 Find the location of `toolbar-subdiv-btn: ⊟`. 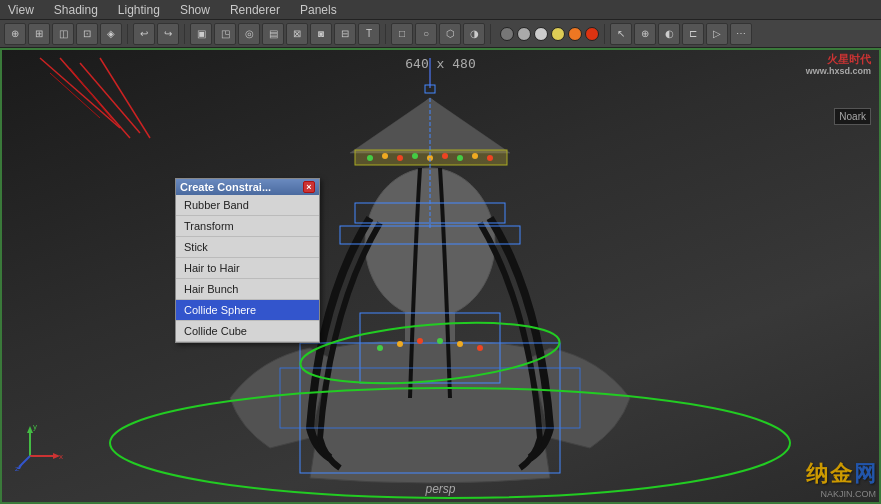

toolbar-subdiv-btn: ⊟ is located at coordinates (345, 34).